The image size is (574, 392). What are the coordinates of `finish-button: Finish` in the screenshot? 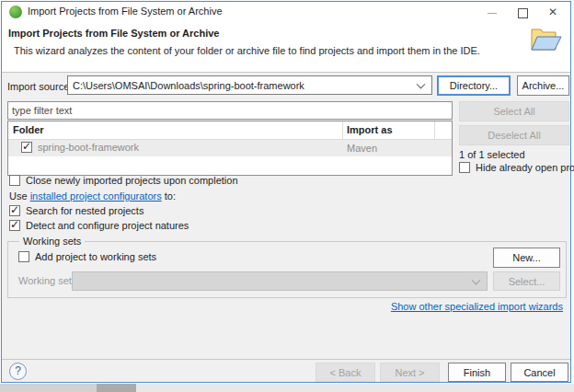 It's located at (476, 372).